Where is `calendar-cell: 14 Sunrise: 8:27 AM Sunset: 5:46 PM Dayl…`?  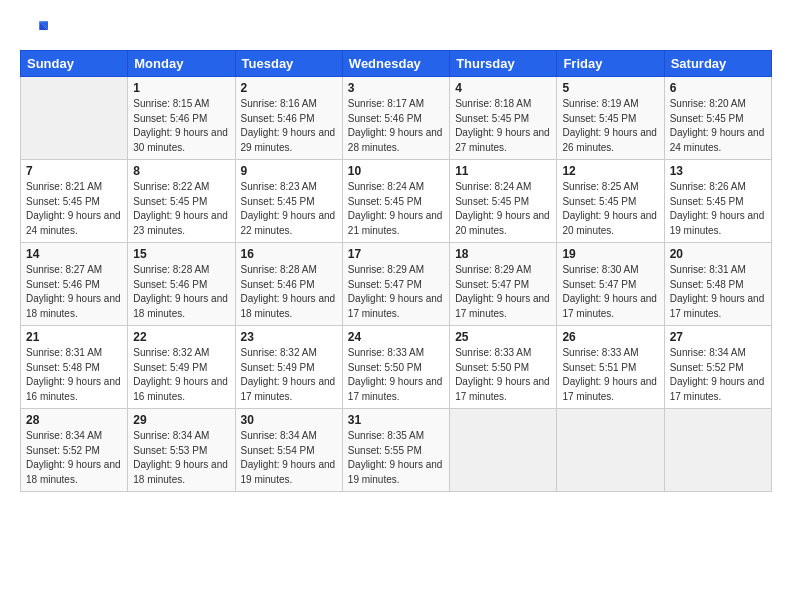 calendar-cell: 14 Sunrise: 8:27 AM Sunset: 5:46 PM Dayl… is located at coordinates (74, 284).